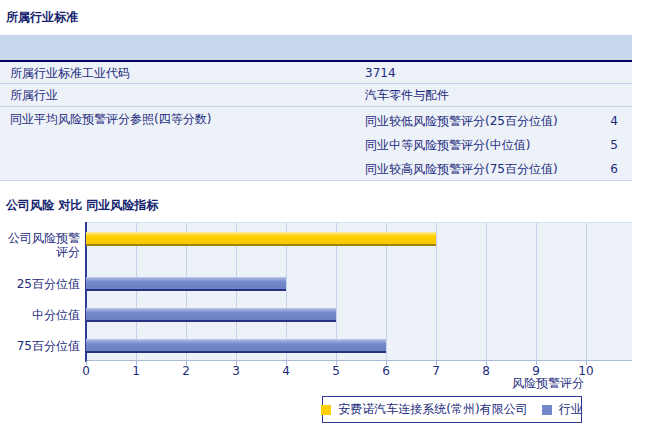 The width and height of the screenshot is (658, 431). I want to click on row-value: 汽车零件与配件, so click(407, 96).